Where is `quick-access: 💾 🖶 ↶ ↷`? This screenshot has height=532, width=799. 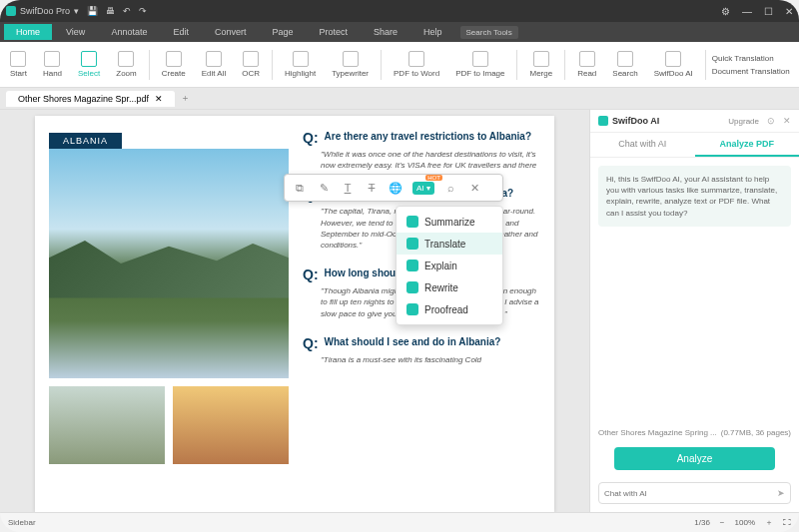 quick-access: 💾 🖶 ↶ ↷ is located at coordinates (117, 11).